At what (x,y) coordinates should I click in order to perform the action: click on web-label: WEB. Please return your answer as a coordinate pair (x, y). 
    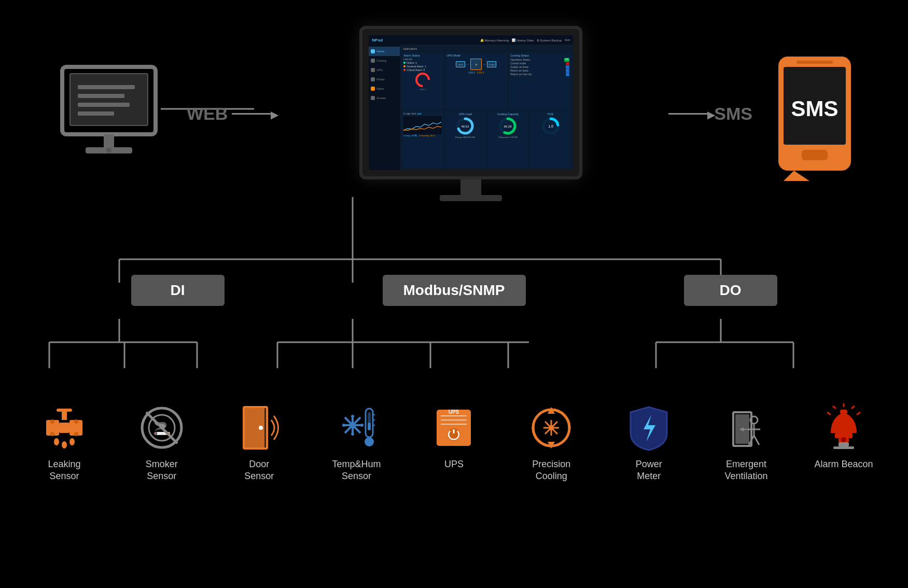
    Looking at the image, I should click on (207, 114).